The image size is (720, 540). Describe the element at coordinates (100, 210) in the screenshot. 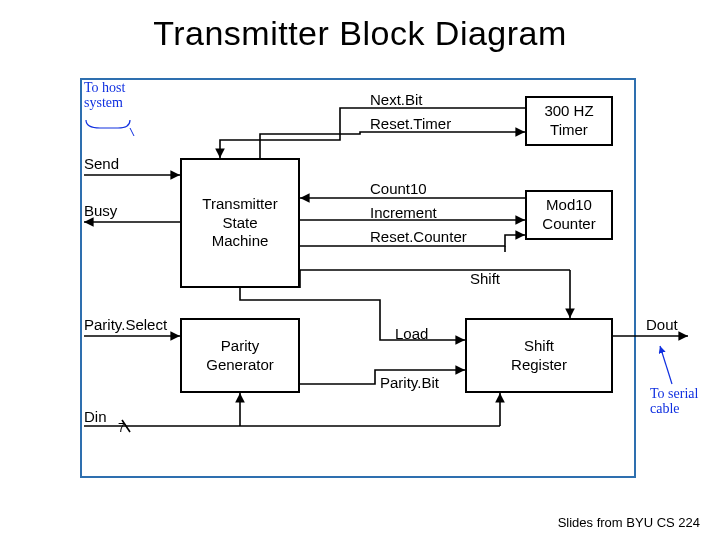

I see `label-busy: Busy` at that location.